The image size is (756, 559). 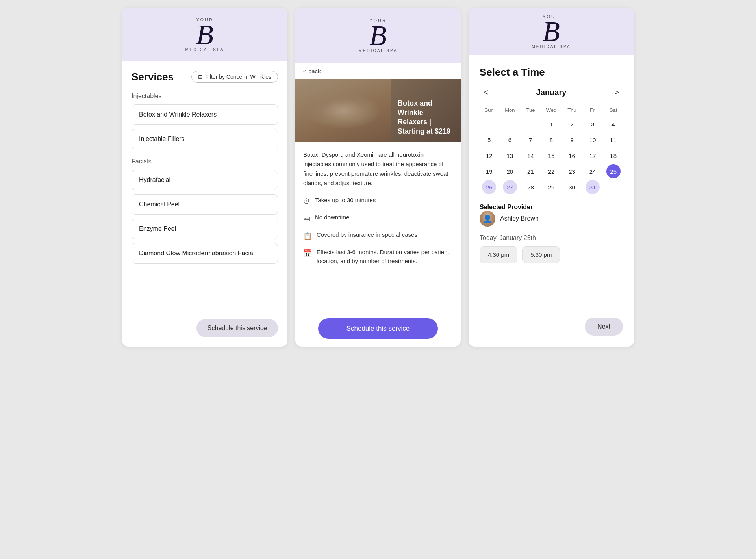 What do you see at coordinates (593, 156) in the screenshot?
I see `cal-day-17: 17` at bounding box center [593, 156].